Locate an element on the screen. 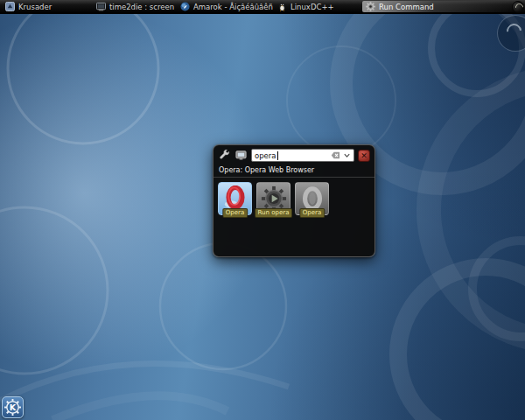  run-command-dialog: opera ✕ Opera: Opera Web Browser Opera is located at coordinates (294, 201).